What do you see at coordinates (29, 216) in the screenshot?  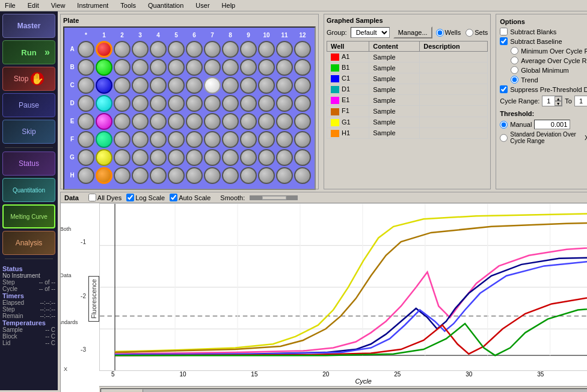 I see `melting-curve-button: Melting Curve` at bounding box center [29, 216].